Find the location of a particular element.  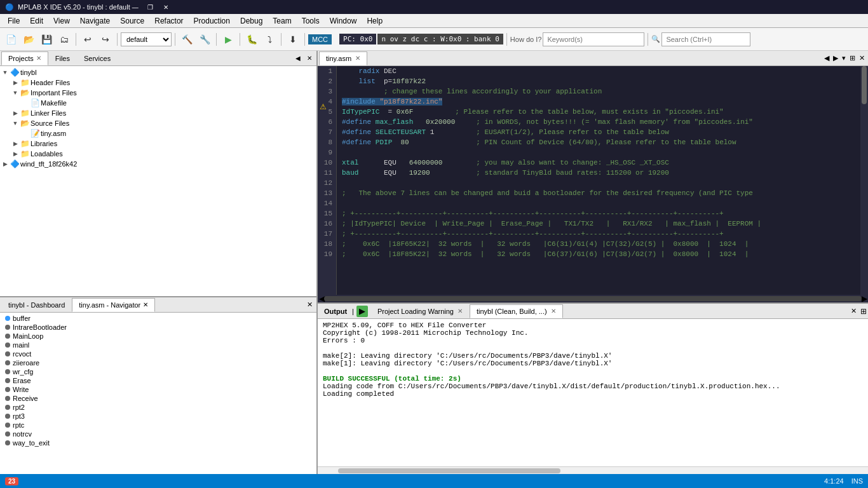

run-button: ▶ is located at coordinates (228, 39).